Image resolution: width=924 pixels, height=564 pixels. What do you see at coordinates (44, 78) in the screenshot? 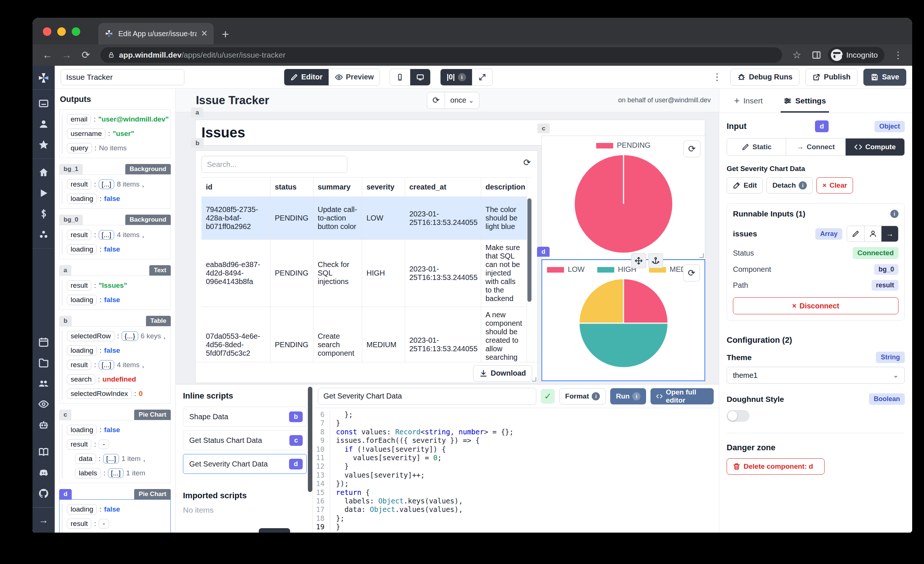
I see `windmill-logo` at bounding box center [44, 78].